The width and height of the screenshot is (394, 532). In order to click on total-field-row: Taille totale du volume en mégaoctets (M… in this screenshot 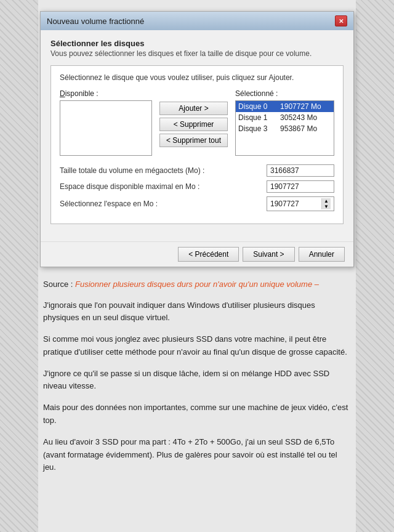, I will do `click(197, 171)`.